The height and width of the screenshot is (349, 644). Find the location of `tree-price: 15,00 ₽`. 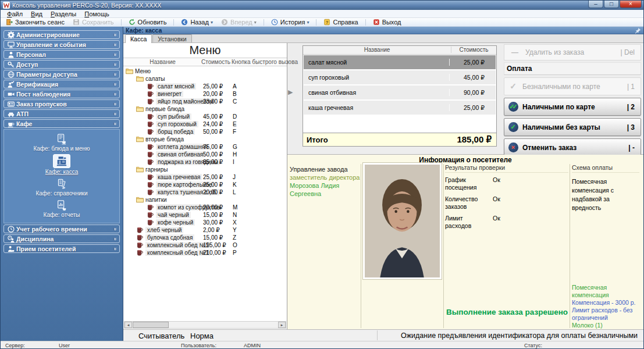

tree-price: 15,00 ₽ is located at coordinates (213, 237).